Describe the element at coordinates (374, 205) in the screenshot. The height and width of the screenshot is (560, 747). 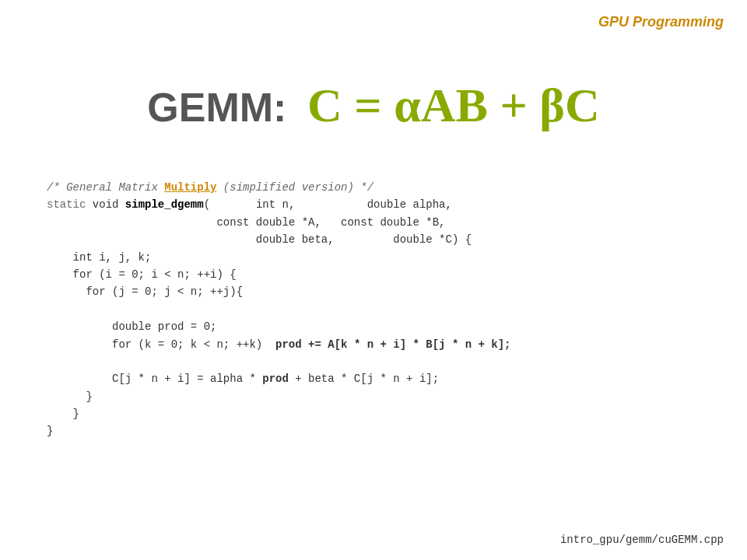
I see `code-line-2: static void simple_dgemm( int n, double …` at that location.